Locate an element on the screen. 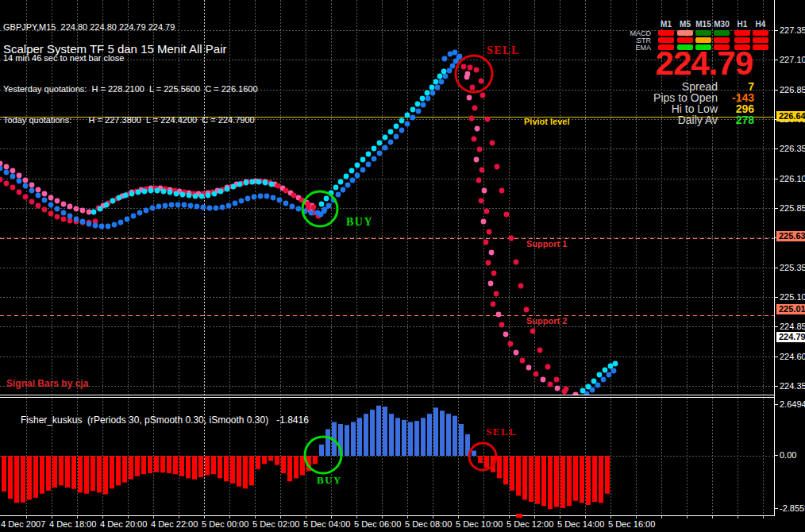 This screenshot has height=532, width=805. price-tick-label: 225.85 is located at coordinates (792, 208).